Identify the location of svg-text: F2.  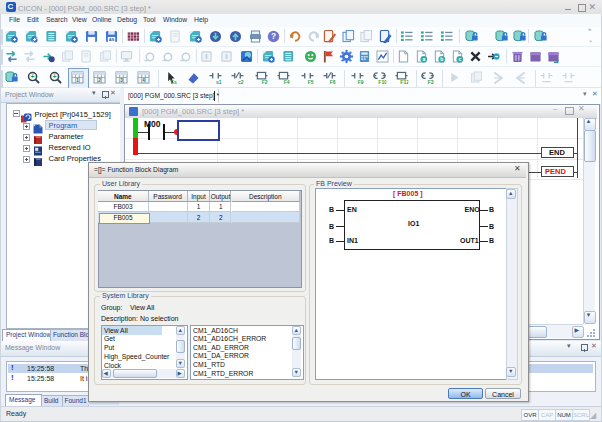
(265, 82).